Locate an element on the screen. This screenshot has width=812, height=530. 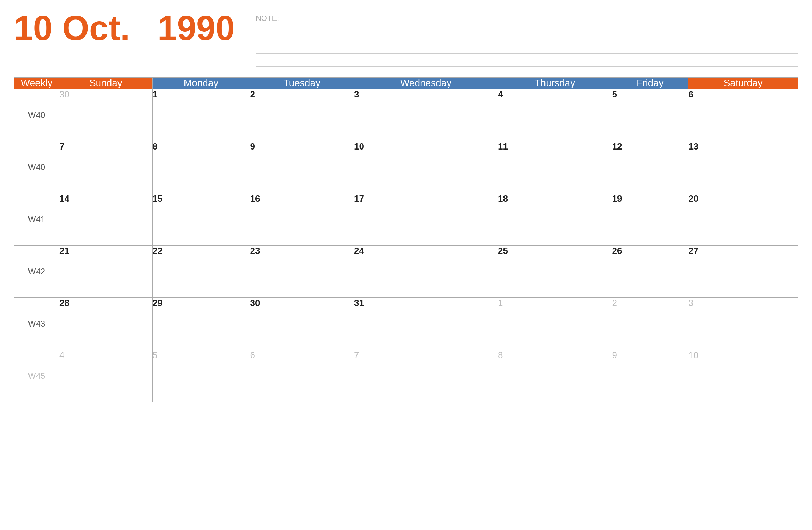
calendar-row: W4328293031123 is located at coordinates (406, 324).